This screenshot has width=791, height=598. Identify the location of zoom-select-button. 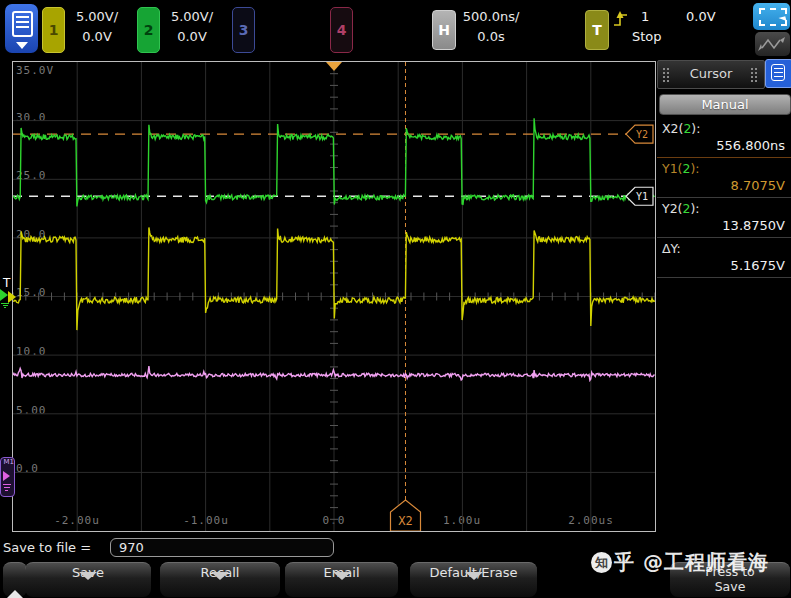
(772, 16).